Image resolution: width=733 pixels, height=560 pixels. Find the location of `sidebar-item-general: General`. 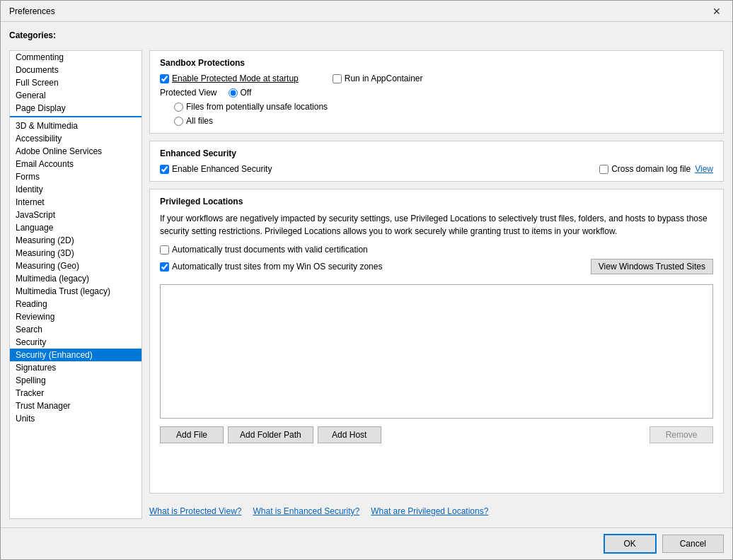

sidebar-item-general: General is located at coordinates (76, 95).